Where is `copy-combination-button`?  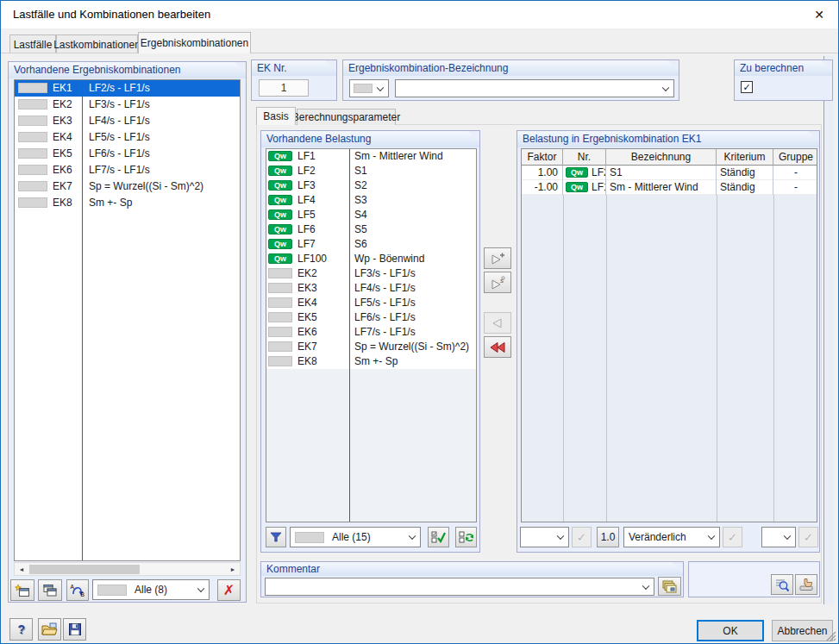 copy-combination-button is located at coordinates (50, 590).